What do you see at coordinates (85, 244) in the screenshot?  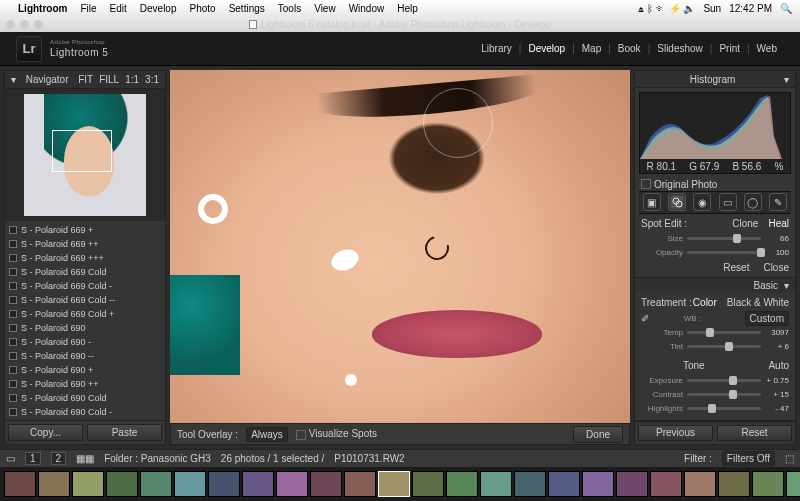 I see `preset-row: S - Polaroid 669 ++` at bounding box center [85, 244].